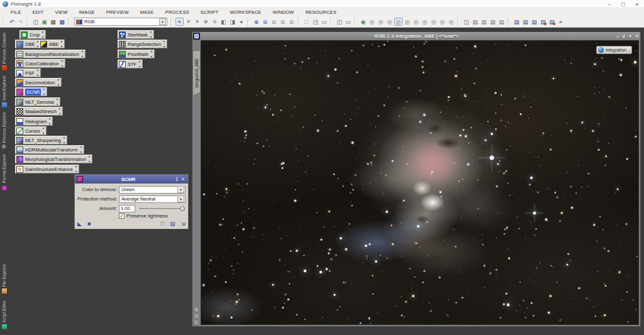  I want to click on slider-thumb, so click(182, 209).